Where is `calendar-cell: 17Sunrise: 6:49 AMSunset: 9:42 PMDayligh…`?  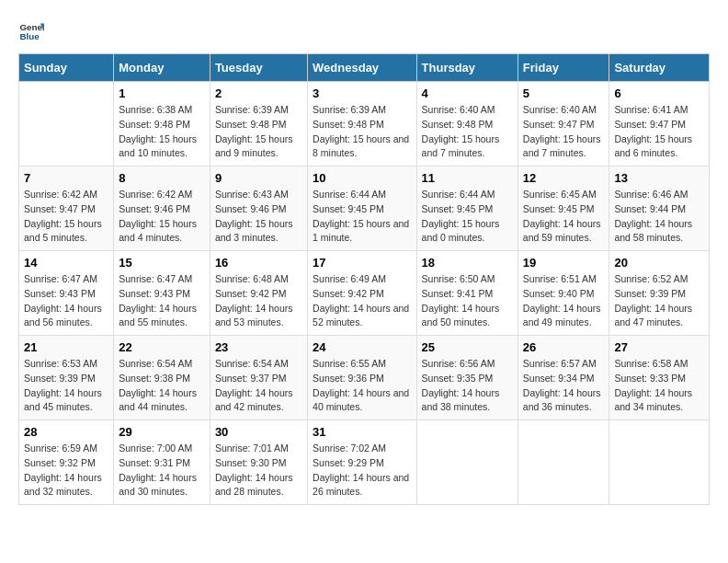
calendar-cell: 17Sunrise: 6:49 AMSunset: 9:42 PMDayligh… is located at coordinates (362, 293).